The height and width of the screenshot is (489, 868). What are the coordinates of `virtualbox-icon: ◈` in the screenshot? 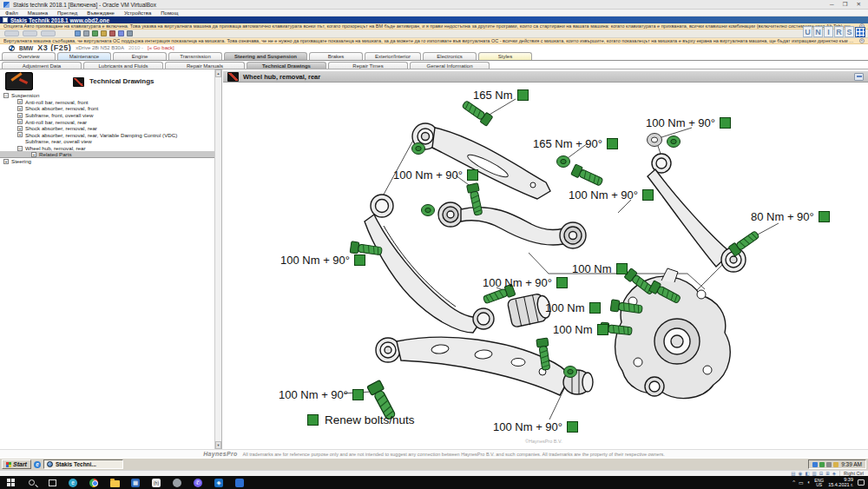 It's located at (219, 483).